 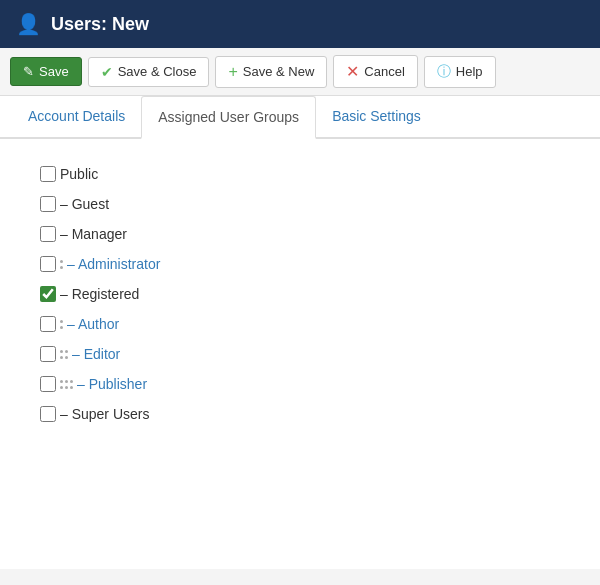 What do you see at coordinates (375, 72) in the screenshot?
I see `cancel-button: ✕ Cancel` at bounding box center [375, 72].